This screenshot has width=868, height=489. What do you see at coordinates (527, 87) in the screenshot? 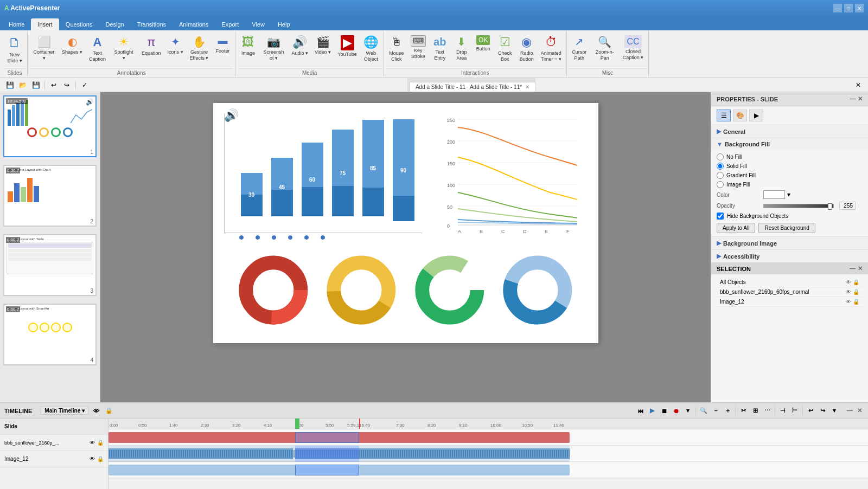
I see `doc-tab-close: ✕` at bounding box center [527, 87].